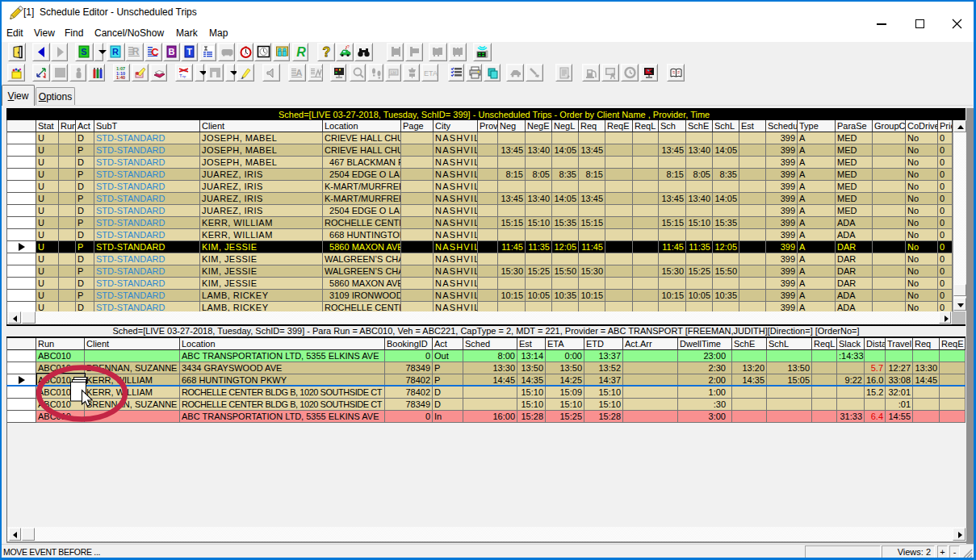 The image size is (976, 560). What do you see at coordinates (84, 52) in the screenshot?
I see `svg-text: S` at bounding box center [84, 52].